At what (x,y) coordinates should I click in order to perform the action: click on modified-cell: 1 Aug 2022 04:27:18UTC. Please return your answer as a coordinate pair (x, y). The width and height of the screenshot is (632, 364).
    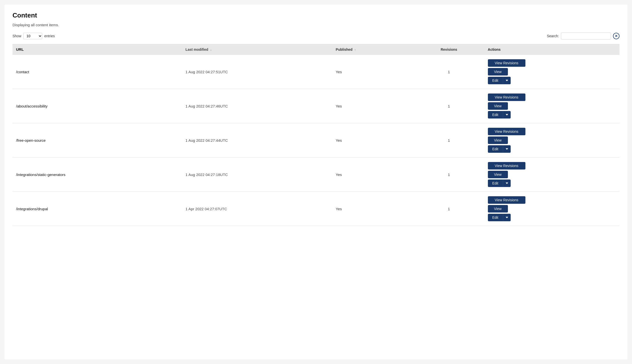
    Looking at the image, I should click on (257, 174).